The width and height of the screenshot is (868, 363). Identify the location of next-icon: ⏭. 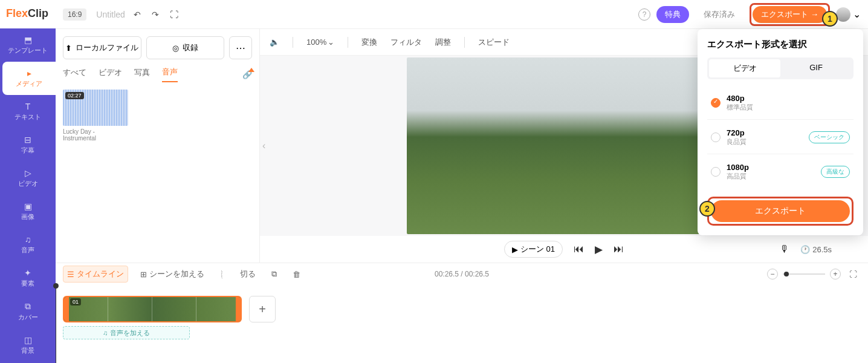
(619, 249).